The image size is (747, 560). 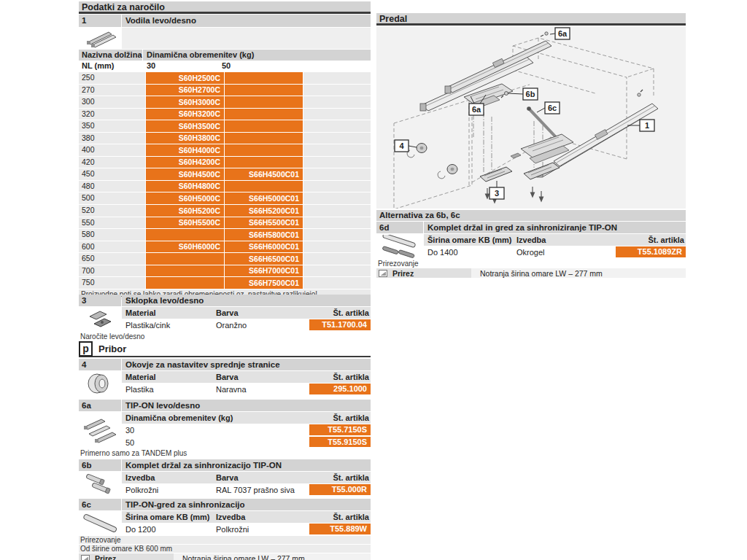 What do you see at coordinates (257, 55) in the screenshot?
I see `group-right: Dinamična obremenitev (kg)` at bounding box center [257, 55].